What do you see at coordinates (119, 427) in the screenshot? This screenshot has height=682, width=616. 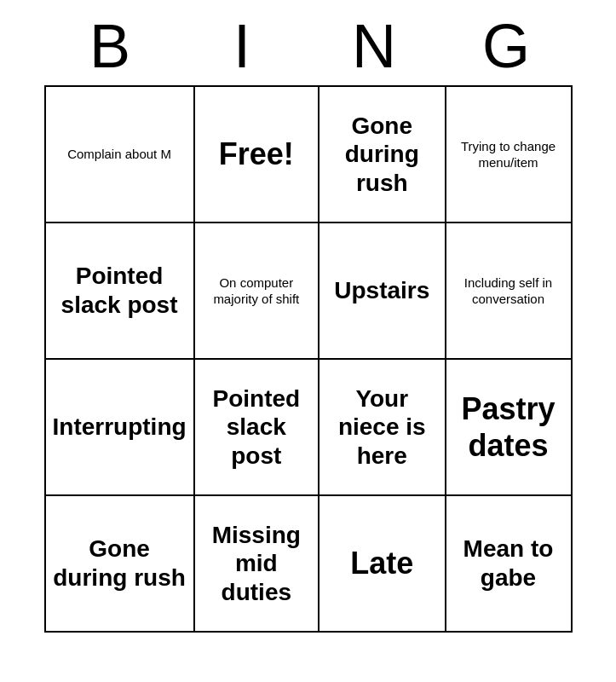 I see `bingo-cell: Interrupting` at bounding box center [119, 427].